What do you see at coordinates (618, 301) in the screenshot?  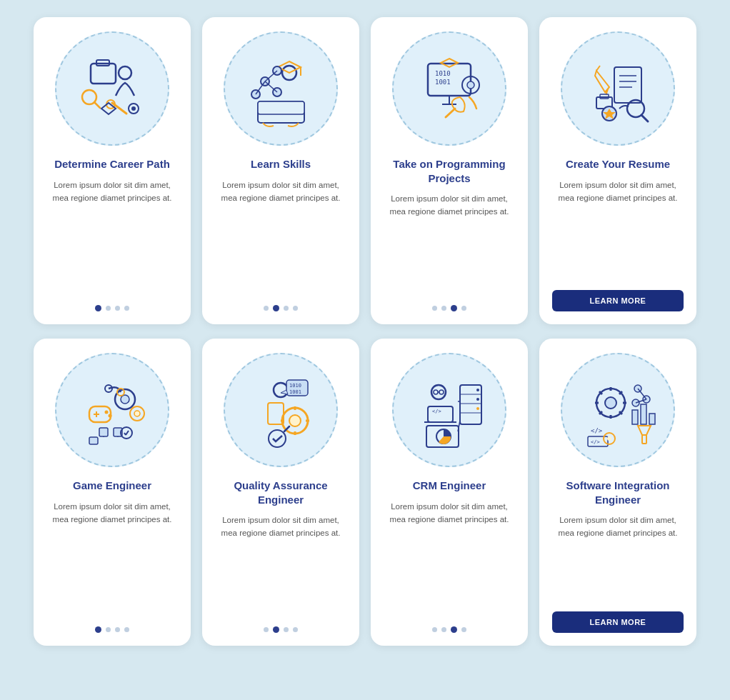 I see `learn-more-button-resume: LEARN MORE` at bounding box center [618, 301].